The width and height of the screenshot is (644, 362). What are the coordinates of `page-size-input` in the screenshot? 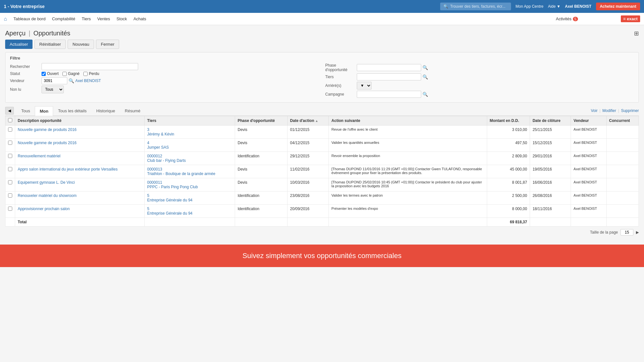 It's located at (627, 232).